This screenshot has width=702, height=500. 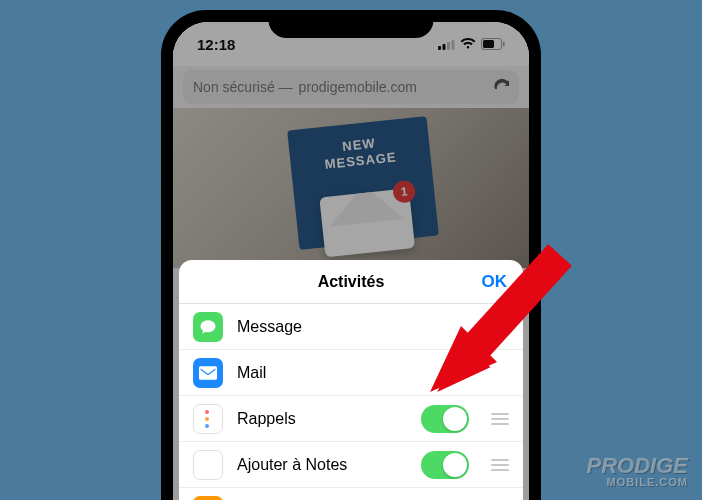 I want to click on row-reminders: Rappels, so click(x=351, y=419).